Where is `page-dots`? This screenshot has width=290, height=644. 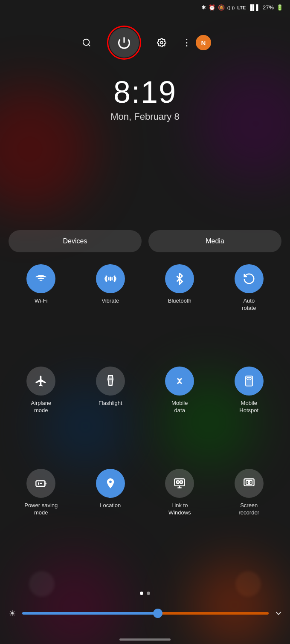
page-dots is located at coordinates (145, 593).